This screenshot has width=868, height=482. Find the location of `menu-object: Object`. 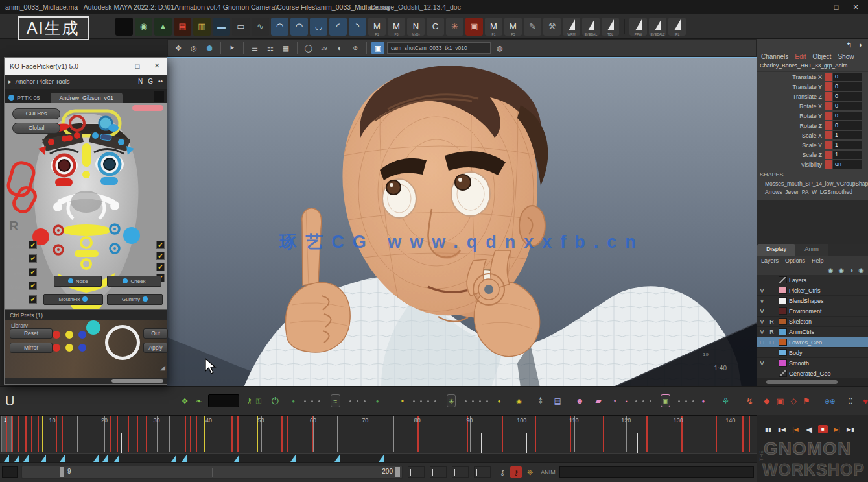

menu-object: Object is located at coordinates (822, 57).